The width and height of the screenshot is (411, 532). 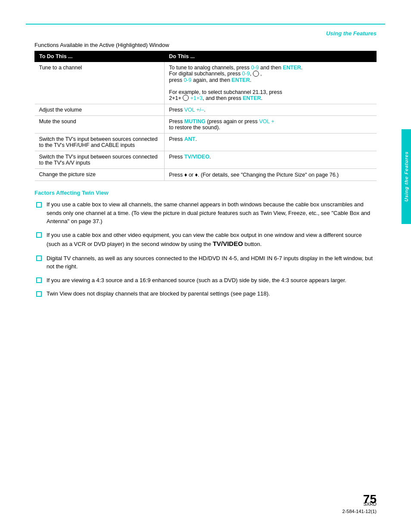 I want to click on side-tab: Using the Features, so click(x=406, y=177).